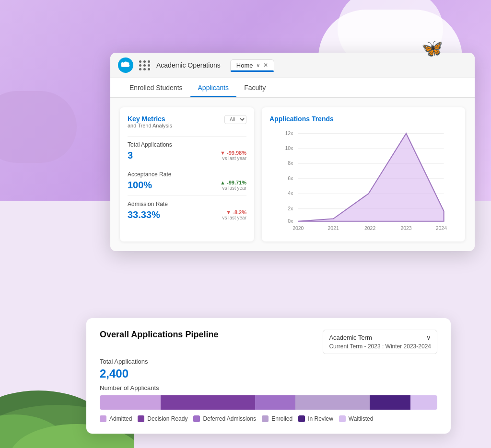  What do you see at coordinates (370, 228) in the screenshot?
I see `svg-text: 2022` at bounding box center [370, 228].